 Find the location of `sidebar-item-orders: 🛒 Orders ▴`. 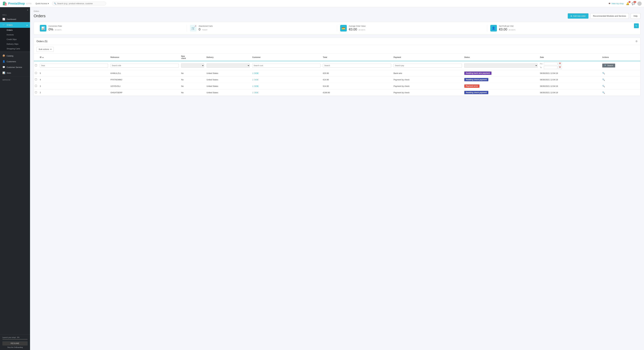

sidebar-item-orders: 🛒 Orders ▴ is located at coordinates (15, 25).